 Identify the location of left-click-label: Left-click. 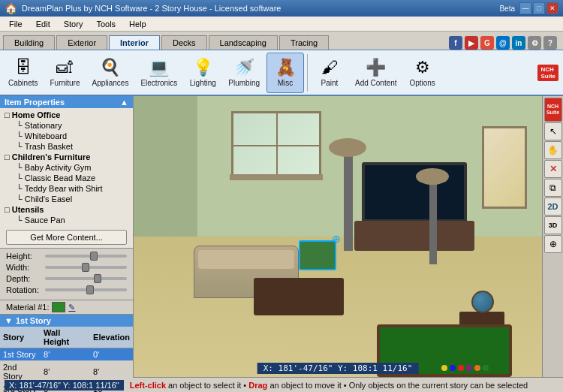
(148, 385).